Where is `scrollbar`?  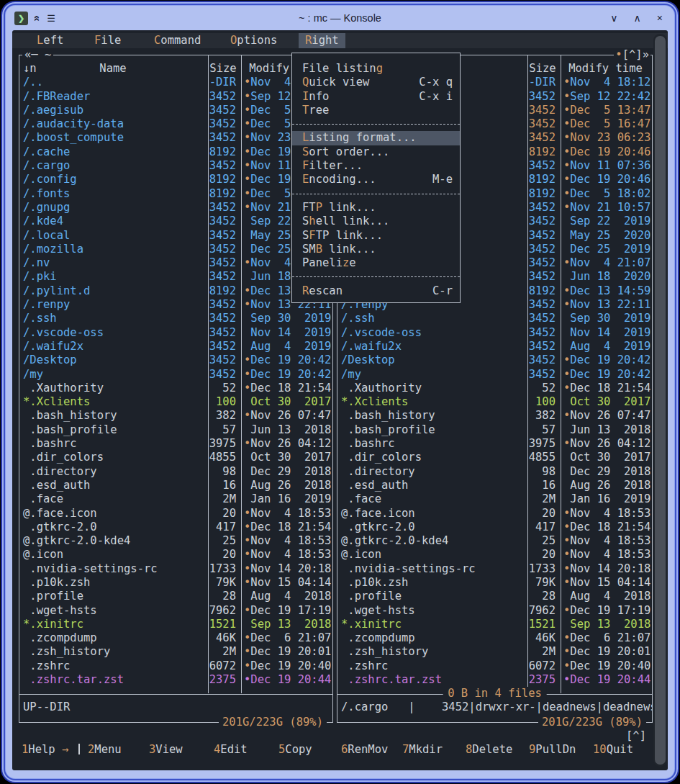 scrollbar is located at coordinates (661, 400).